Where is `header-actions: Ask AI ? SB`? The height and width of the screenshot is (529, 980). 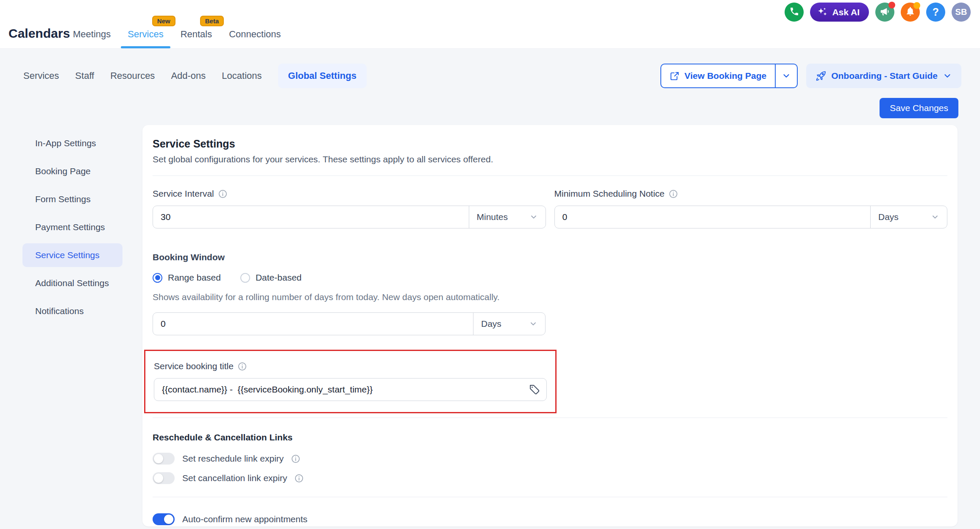 header-actions: Ask AI ? SB is located at coordinates (877, 12).